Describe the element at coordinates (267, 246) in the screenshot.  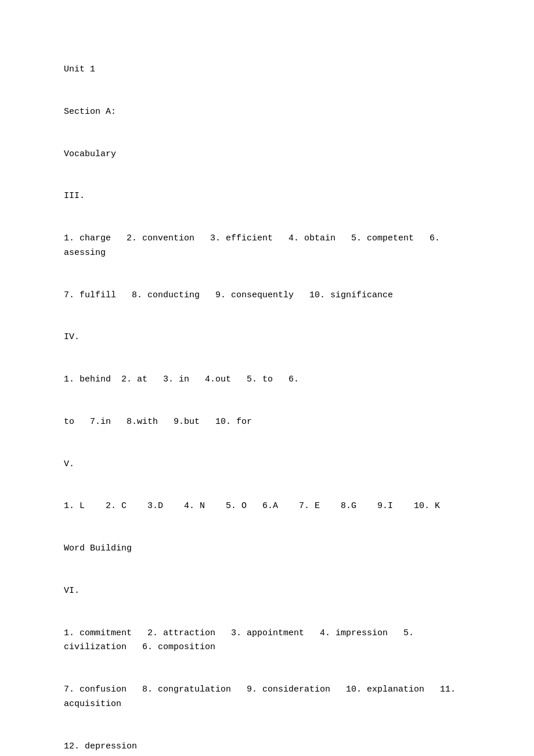
I see `line-iii-1: 1. charge 2. convention 3. efficient 4. …` at that location.